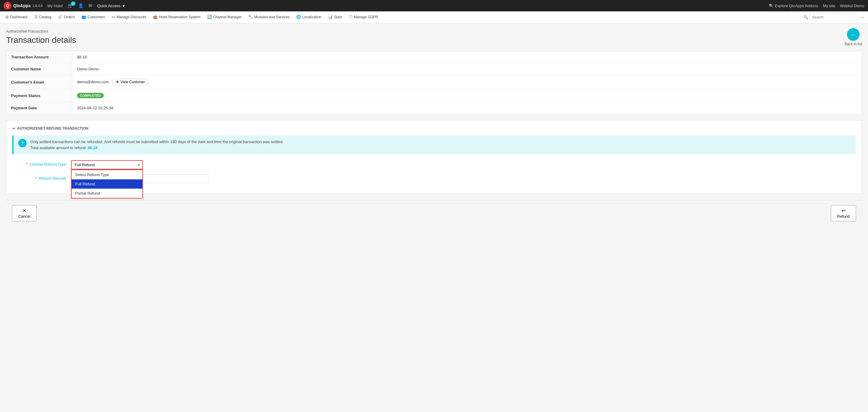 The width and height of the screenshot is (868, 412). I want to click on available-amount-label: Total available amount to refund:, so click(59, 148).